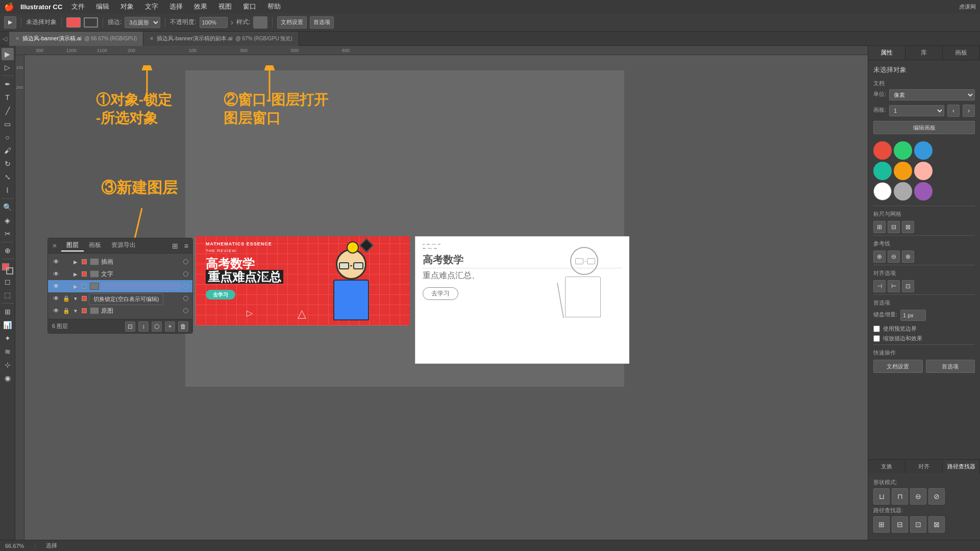  Describe the element at coordinates (143, 327) in the screenshot. I see `layers-move-btn: ↕` at that location.